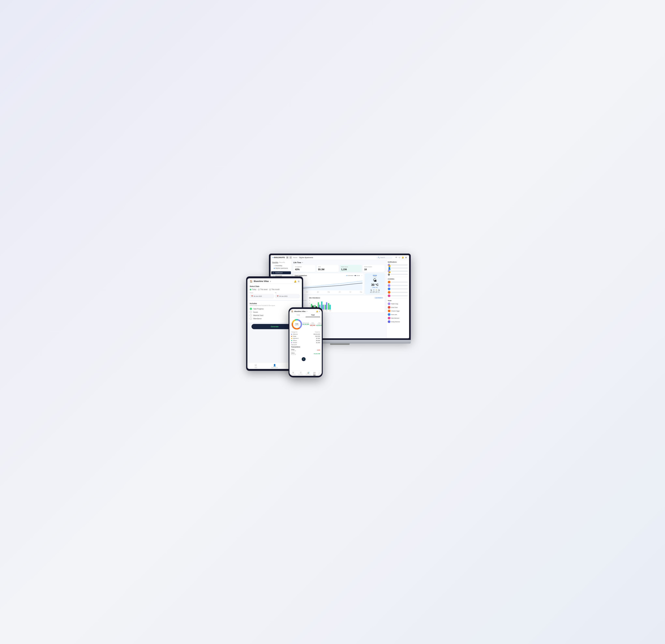 The width and height of the screenshot is (665, 644). Describe the element at coordinates (340, 292) in the screenshot. I see `x-label-jun: Jun` at that location.